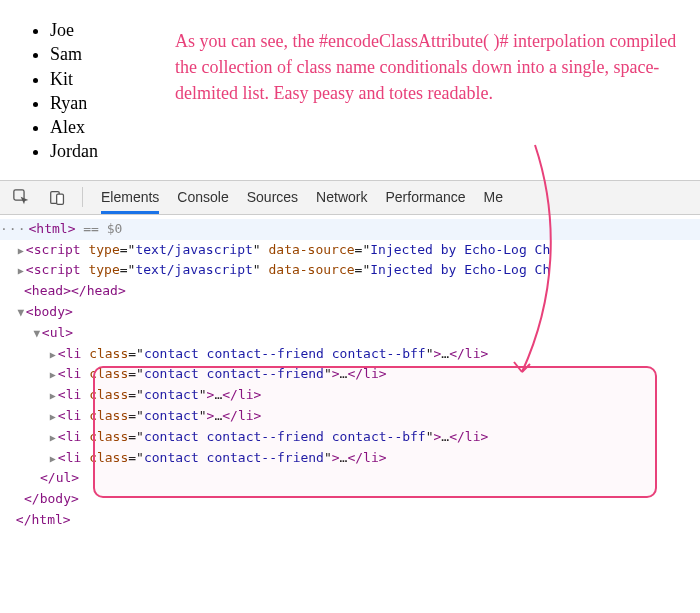  I want to click on tab-network: Network, so click(342, 197).